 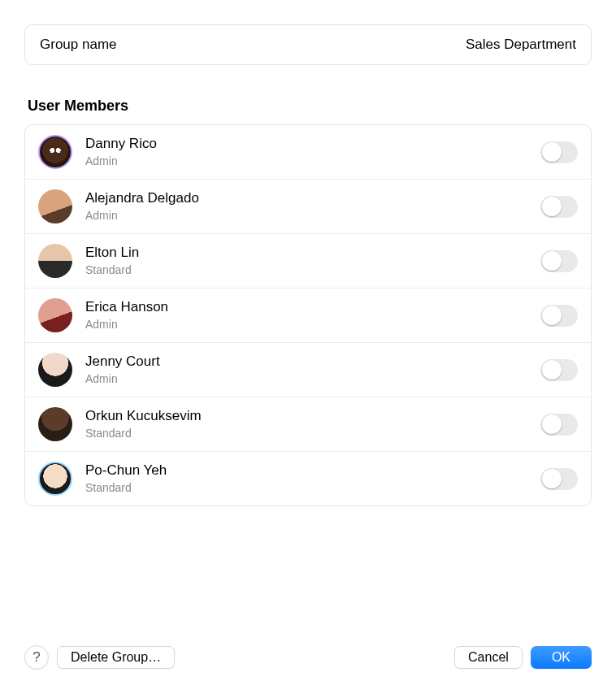 I want to click on member-text: Danny RicoAdmin, so click(x=313, y=151).